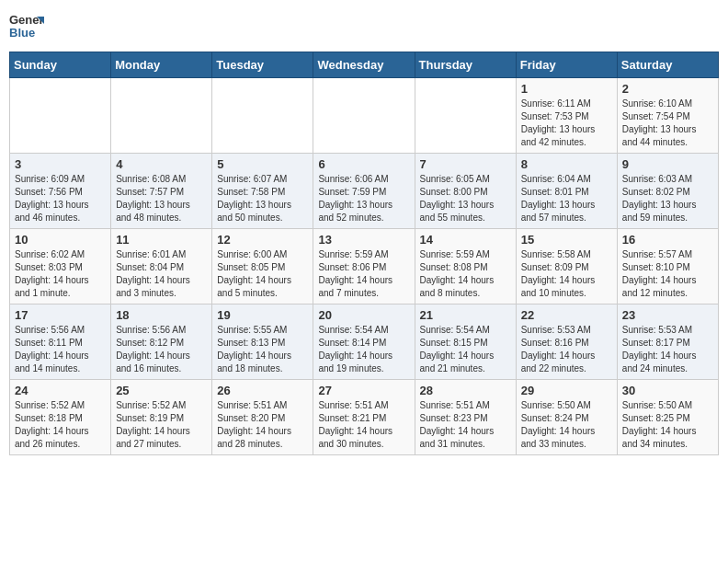  Describe the element at coordinates (667, 88) in the screenshot. I see `day-number: 2` at that location.